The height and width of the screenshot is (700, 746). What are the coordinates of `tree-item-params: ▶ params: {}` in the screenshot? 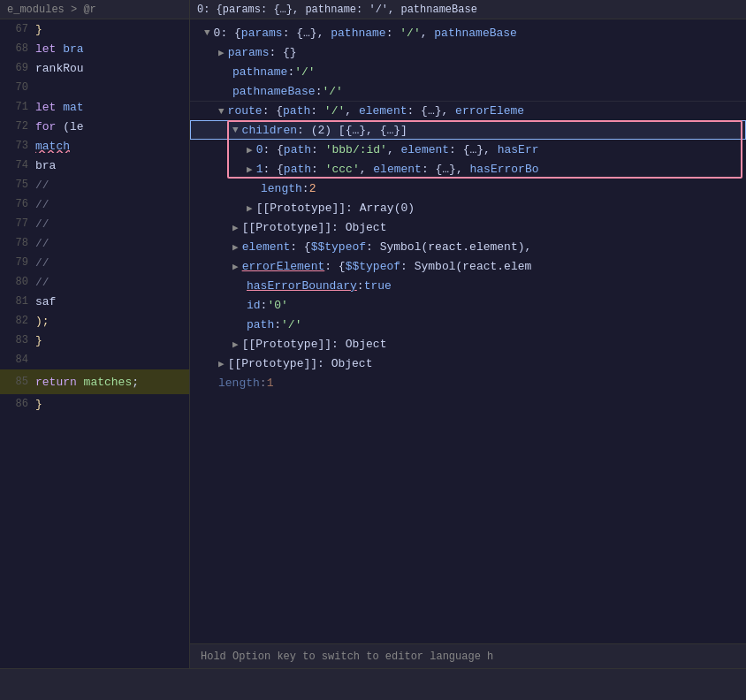 It's located at (468, 52).